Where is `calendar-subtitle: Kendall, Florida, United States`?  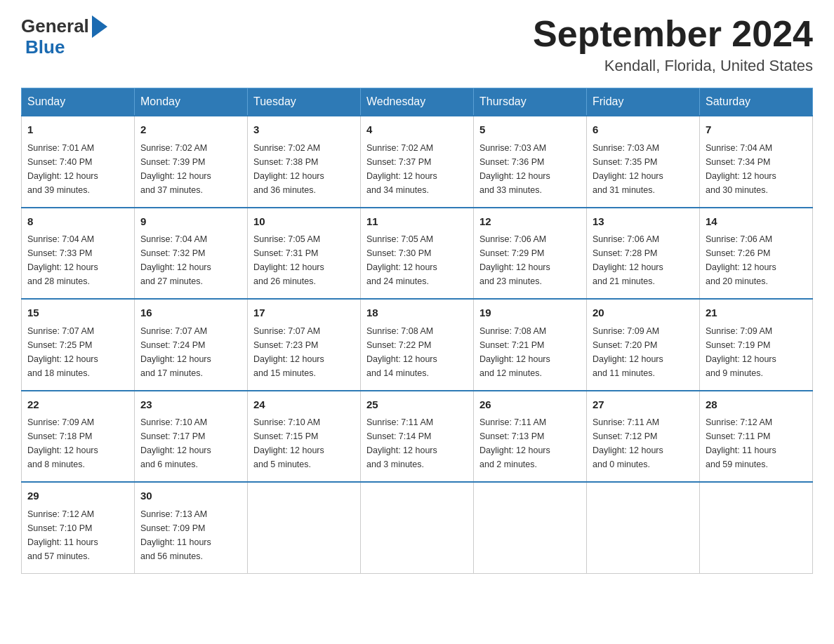
calendar-subtitle: Kendall, Florida, United States is located at coordinates (673, 66).